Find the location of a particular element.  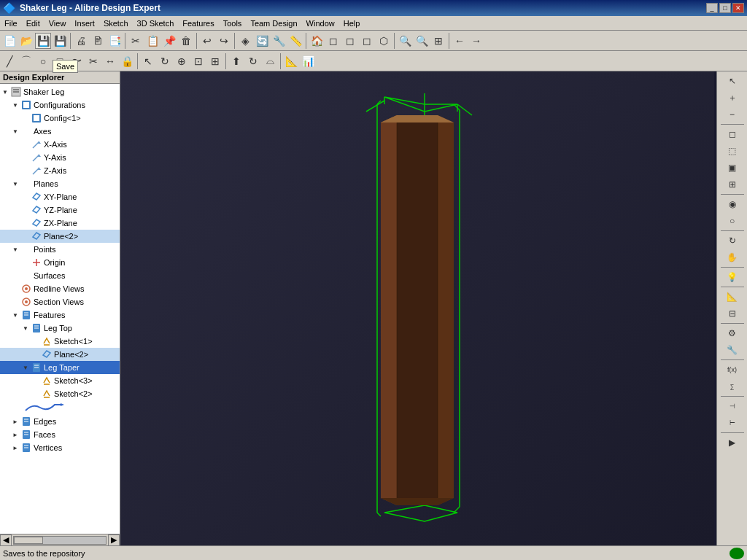

zoom-in-button: 🔍 is located at coordinates (405, 41).